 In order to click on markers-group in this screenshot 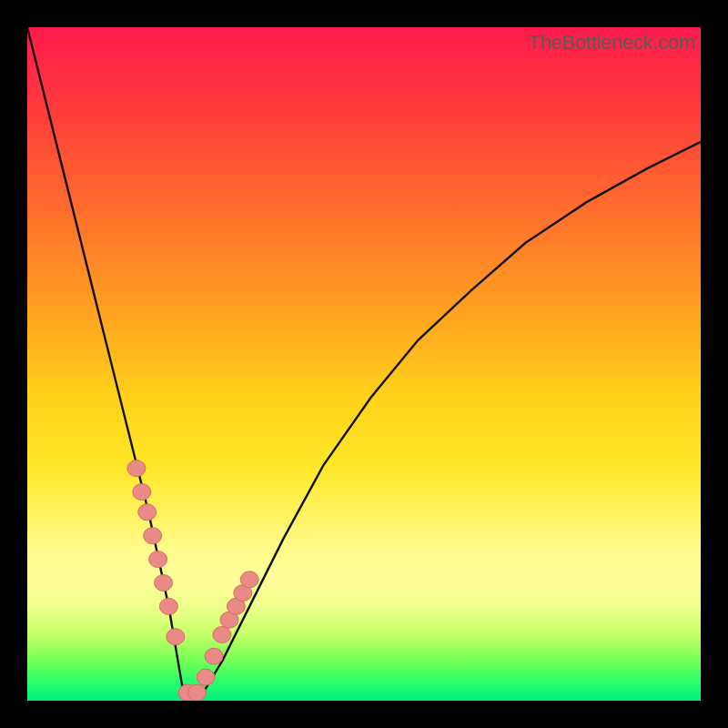, I will do `click(193, 581)`.